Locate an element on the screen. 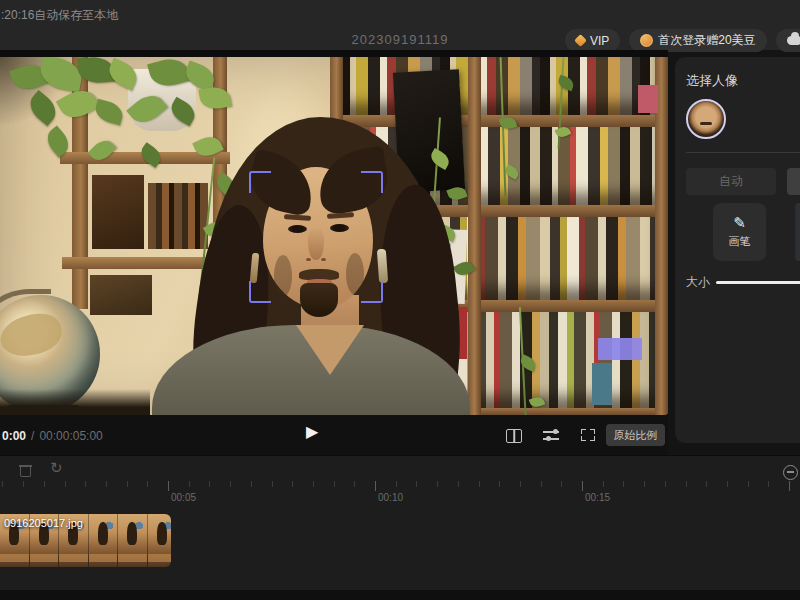 The height and width of the screenshot is (600, 800). original-ratio-button: 原始比例 is located at coordinates (636, 435).